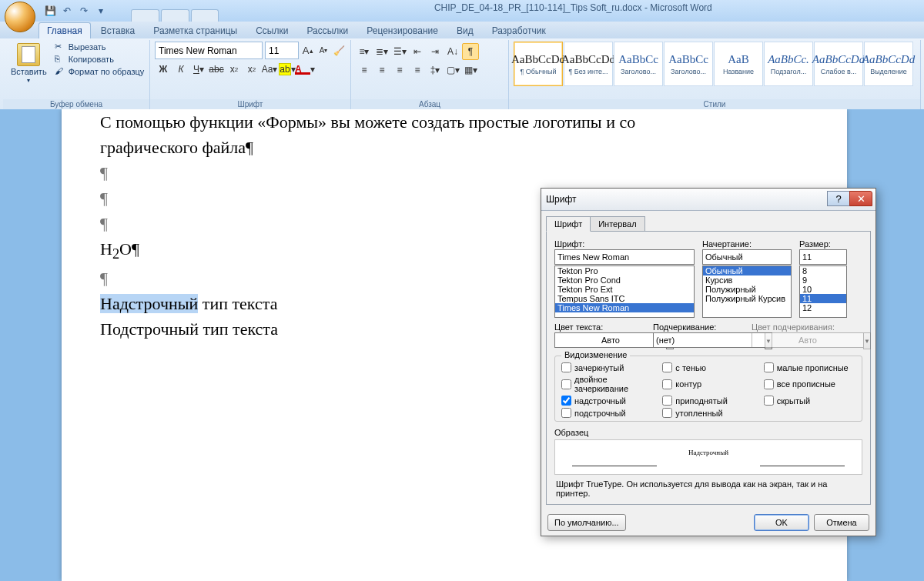 The height and width of the screenshot is (581, 924). I want to click on highlight-button: ab▾, so click(287, 69).